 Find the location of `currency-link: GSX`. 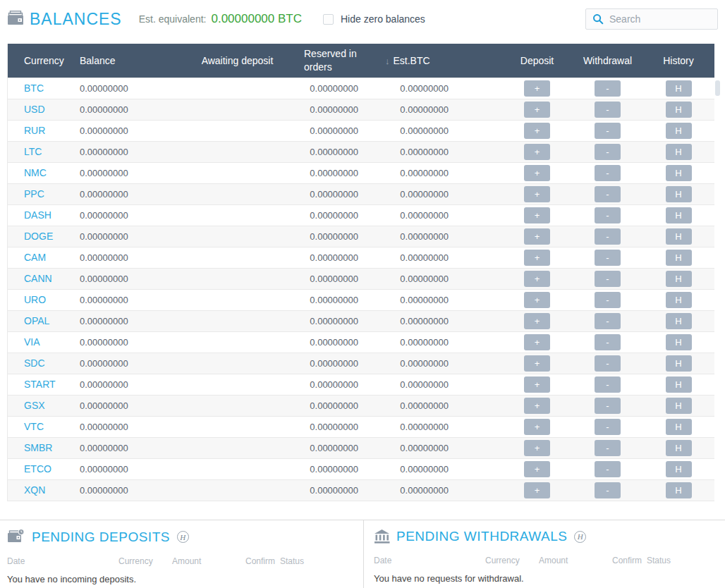

currency-link: GSX is located at coordinates (35, 405).